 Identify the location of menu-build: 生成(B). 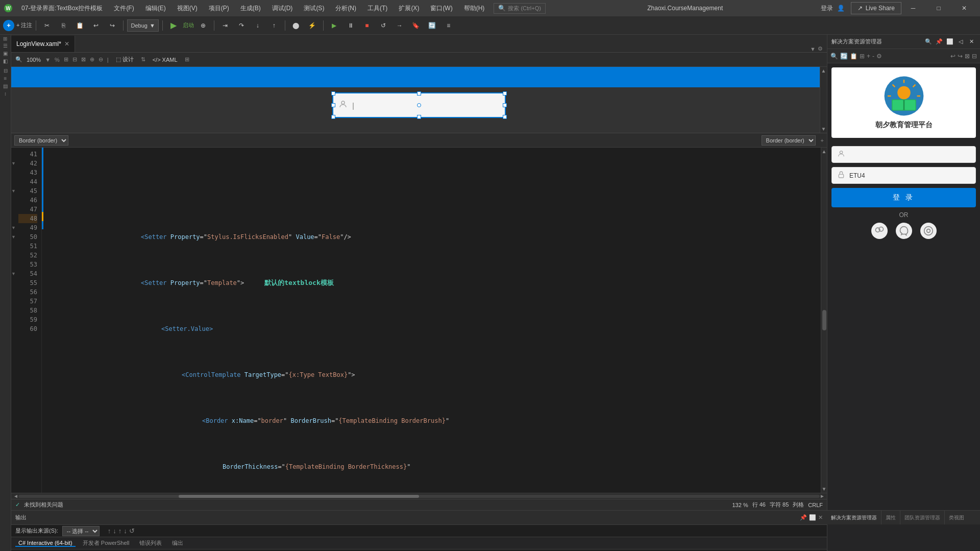
(251, 8).